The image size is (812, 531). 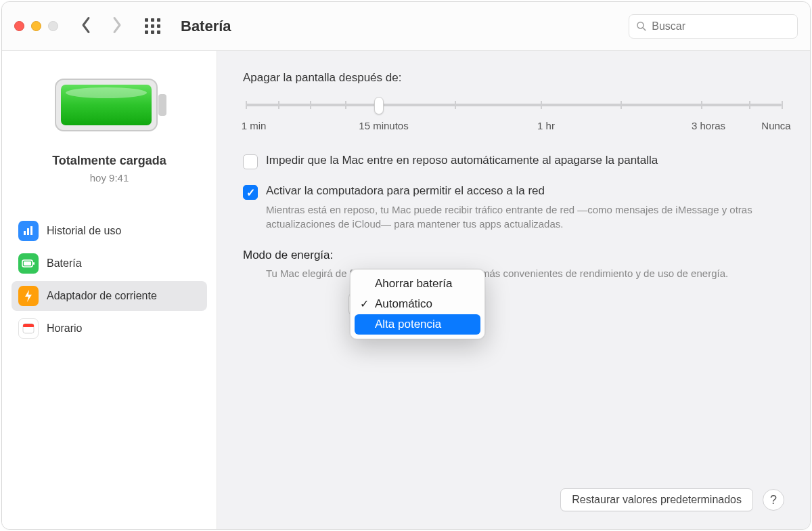 What do you see at coordinates (250, 162) in the screenshot?
I see `prevent-sleep-checkbox` at bounding box center [250, 162].